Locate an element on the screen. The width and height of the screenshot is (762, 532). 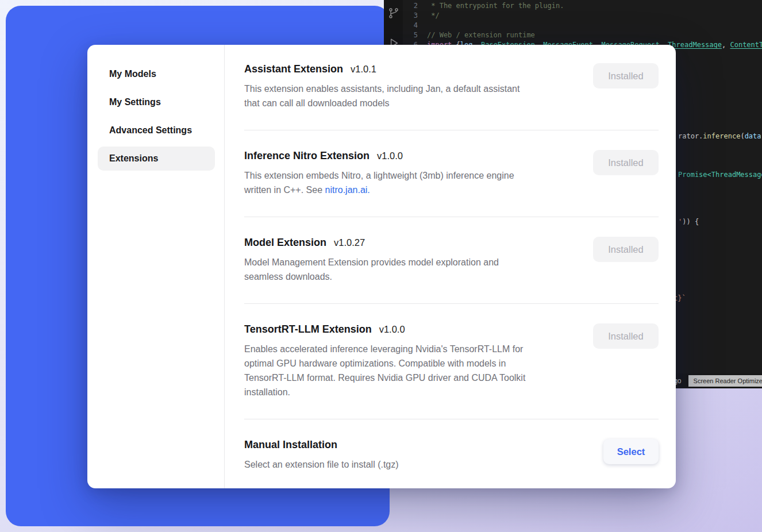
source-control-icon is located at coordinates (394, 14).